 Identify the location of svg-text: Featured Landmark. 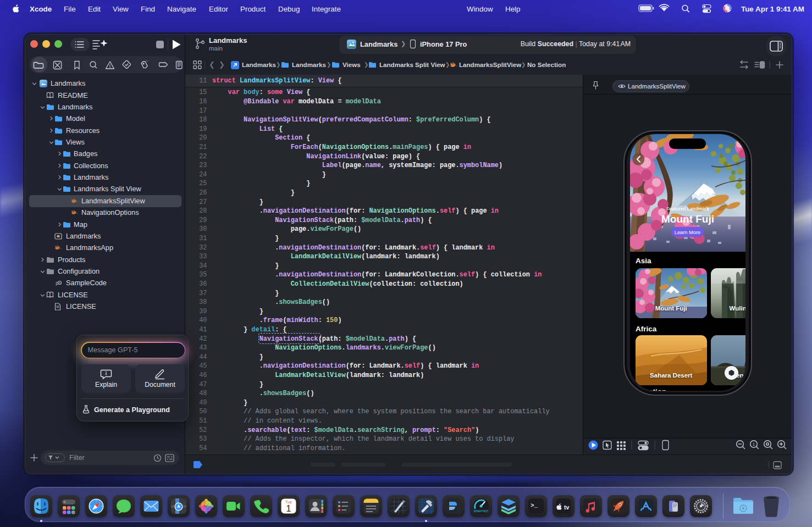
(688, 209).